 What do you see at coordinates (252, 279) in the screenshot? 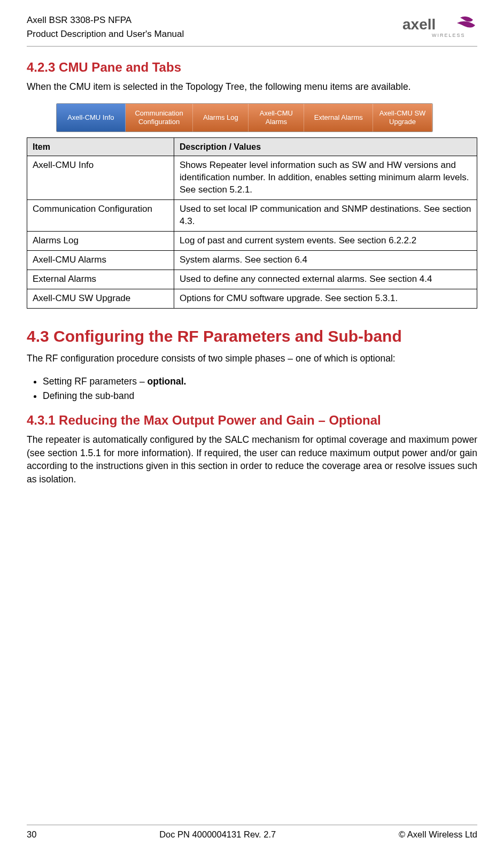
I see `table-row: External Alarms Used to define any conne…` at bounding box center [252, 279].